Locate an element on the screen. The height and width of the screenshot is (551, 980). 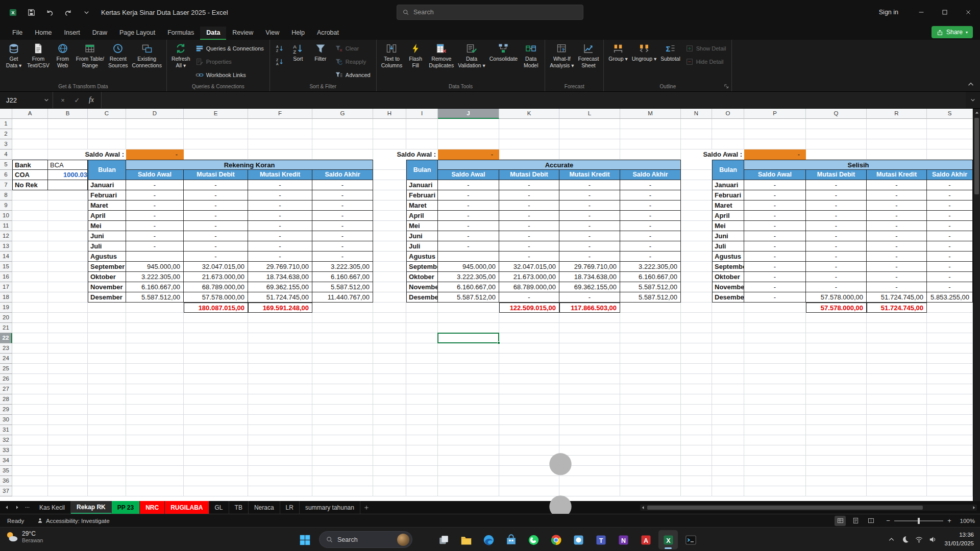
cell-S17: - is located at coordinates (950, 287).